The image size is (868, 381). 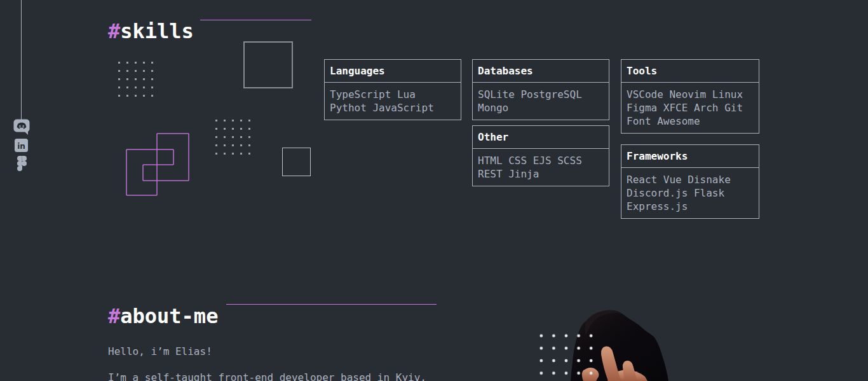 What do you see at coordinates (393, 101) in the screenshot?
I see `skill-box-items: TypeScript Lua Pythot JavaScript` at bounding box center [393, 101].